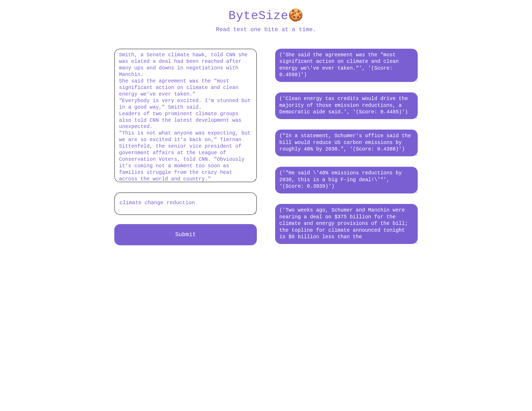 Image resolution: width=532 pixels, height=411 pixels. What do you see at coordinates (266, 15) in the screenshot?
I see `app-title: ByteSize🍪` at bounding box center [266, 15].